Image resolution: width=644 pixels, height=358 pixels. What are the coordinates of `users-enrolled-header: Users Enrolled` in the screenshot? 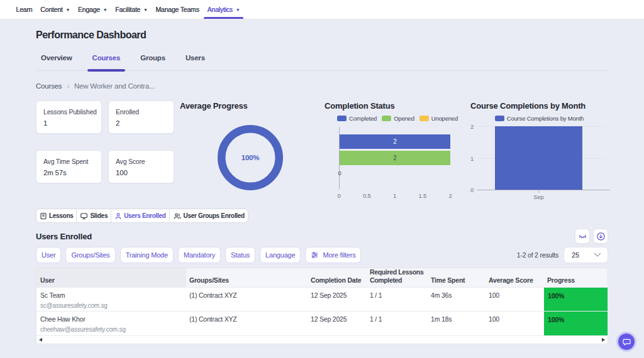 It's located at (322, 236).